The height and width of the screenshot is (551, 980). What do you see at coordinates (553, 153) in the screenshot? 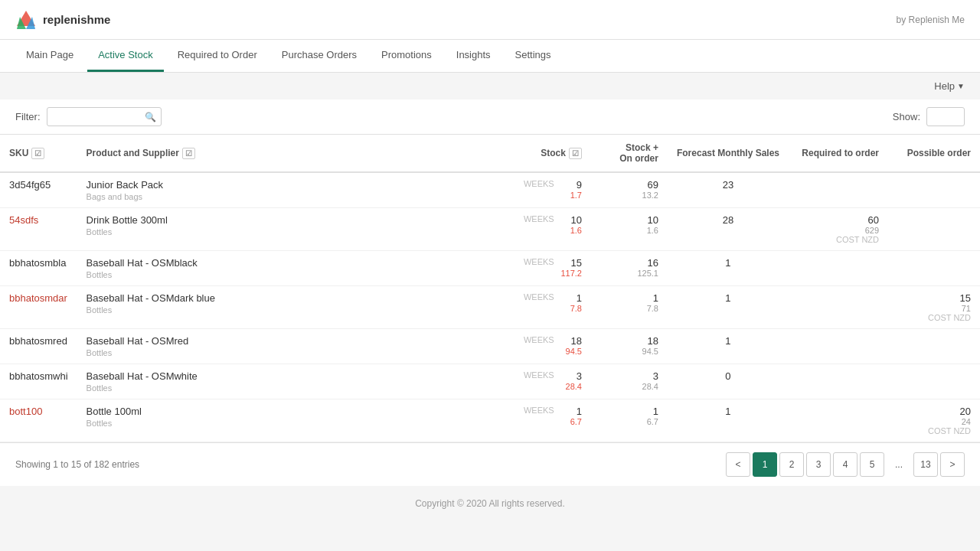
I see `th-stock-label: Stock` at bounding box center [553, 153].